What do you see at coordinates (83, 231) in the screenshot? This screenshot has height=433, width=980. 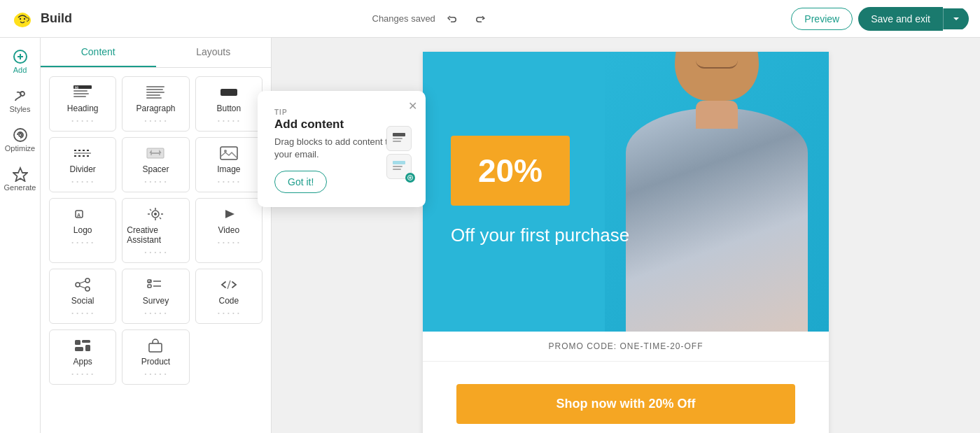 I see `panel-item-logo: A Logo • • • • •` at bounding box center [83, 231].